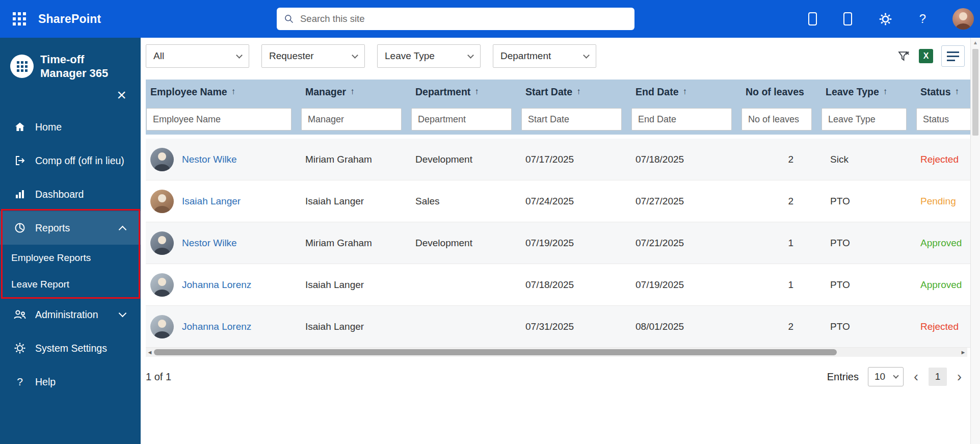 Image resolution: width=980 pixels, height=444 pixels. I want to click on department-filter-input, so click(462, 119).